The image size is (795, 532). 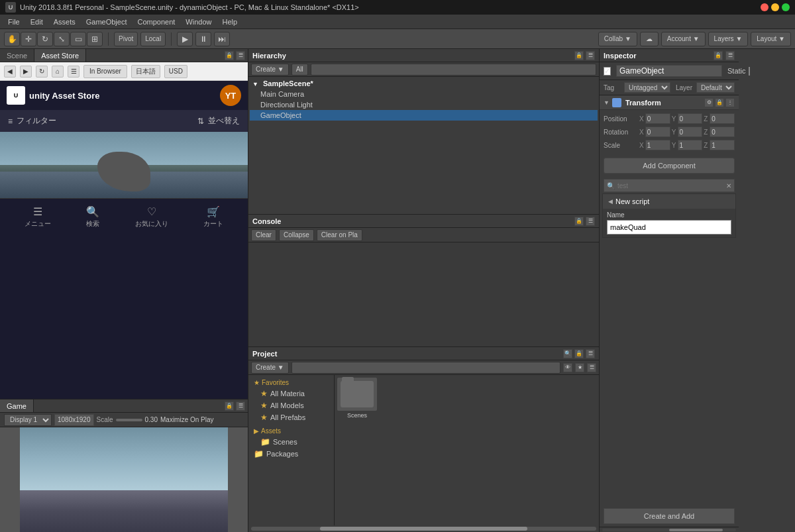 I want to click on menu-file: File, so click(x=14, y=22).